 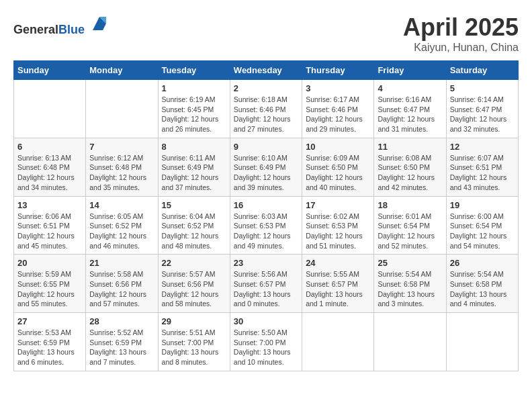 What do you see at coordinates (122, 167) in the screenshot?
I see `calendar-cell: 7Sunrise: 6:12 AM Sunset: 6:48 PM Daylig…` at bounding box center [122, 167].